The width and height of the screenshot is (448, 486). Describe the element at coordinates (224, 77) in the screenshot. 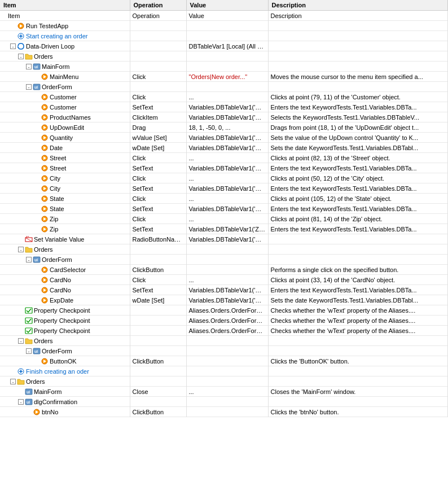

I see `table-row: MainMenuClick"Orders|New order..."Moves …` at that location.